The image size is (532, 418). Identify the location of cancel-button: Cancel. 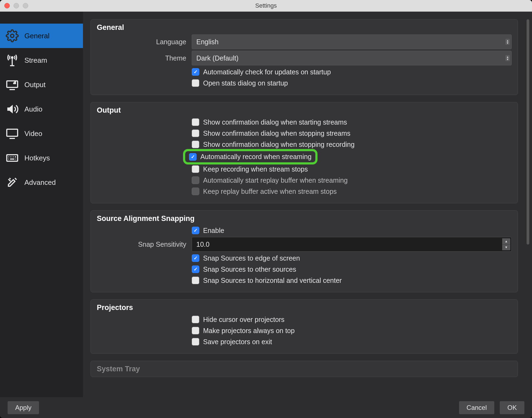
(477, 408).